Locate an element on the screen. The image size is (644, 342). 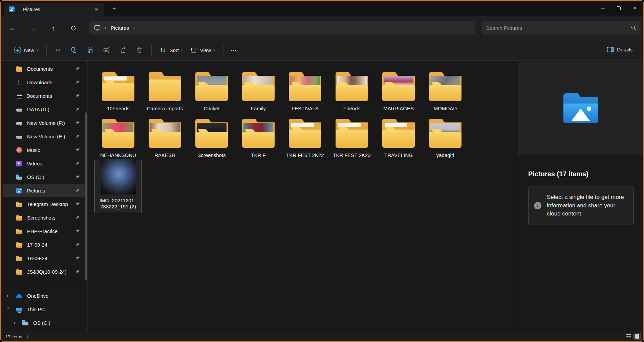
sidebar-scrollbar is located at coordinates (86, 196).